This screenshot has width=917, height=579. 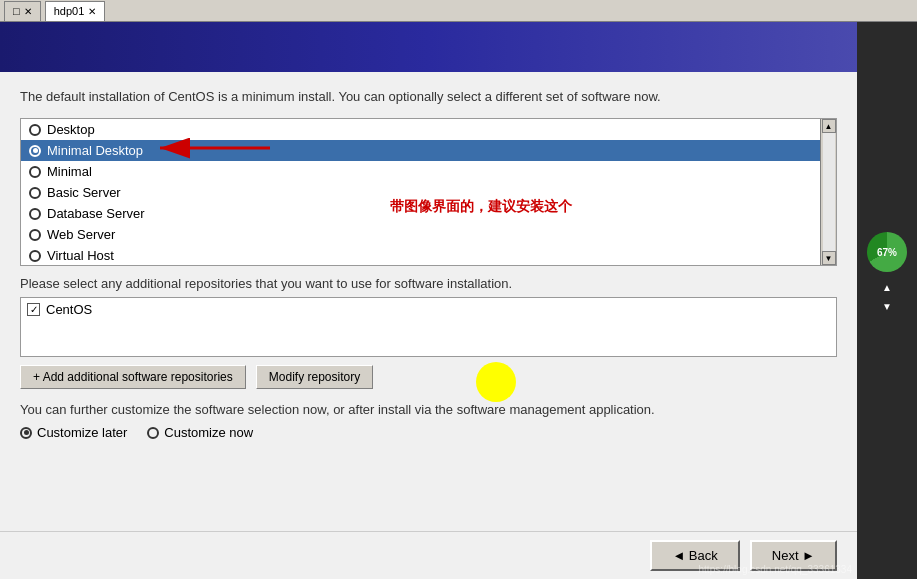 What do you see at coordinates (420, 256) in the screenshot?
I see `option-virtual-host: Virtual Host` at bounding box center [420, 256].